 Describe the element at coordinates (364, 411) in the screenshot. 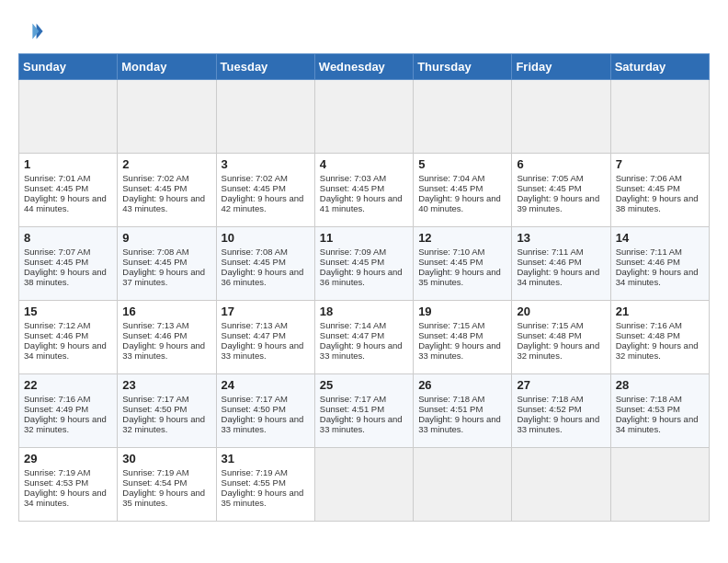

I see `calendar-cell: 25Sunrise: 7:17 AMSunset: 4:51 PMDayligh…` at that location.